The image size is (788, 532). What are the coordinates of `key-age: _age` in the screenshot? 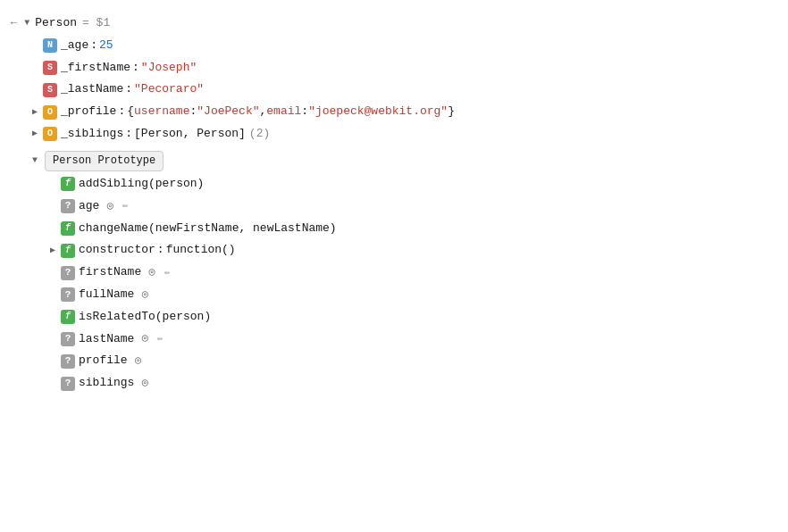 It's located at (75, 46).